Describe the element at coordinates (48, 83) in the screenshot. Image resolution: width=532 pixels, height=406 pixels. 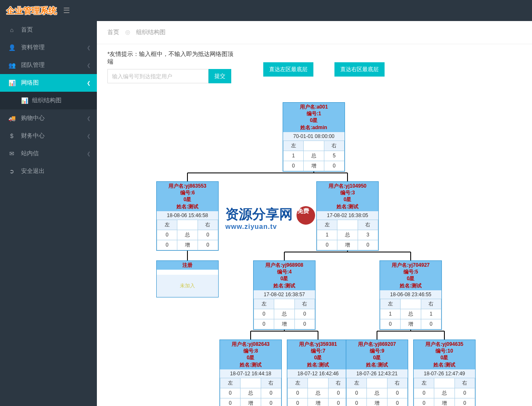
I see `sidebar-item-network: 📊 网络图 ❮` at that location.